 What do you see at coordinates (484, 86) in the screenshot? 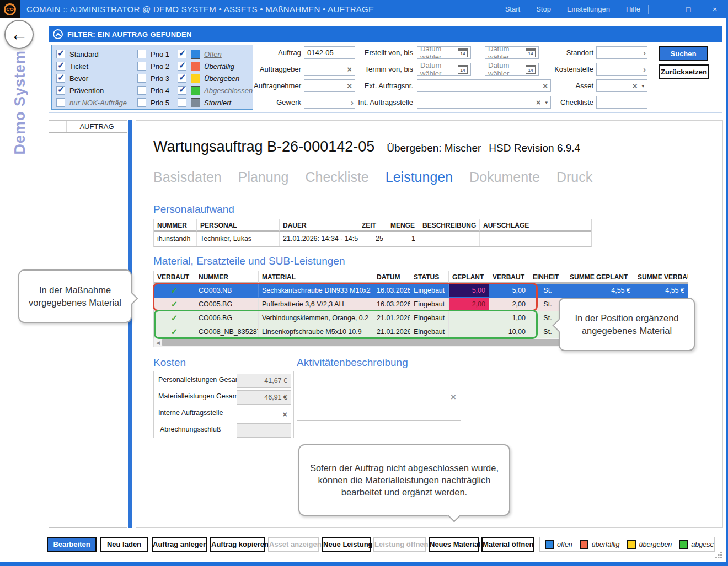
I see `ext-auftragsnr-input: ×` at bounding box center [484, 86].